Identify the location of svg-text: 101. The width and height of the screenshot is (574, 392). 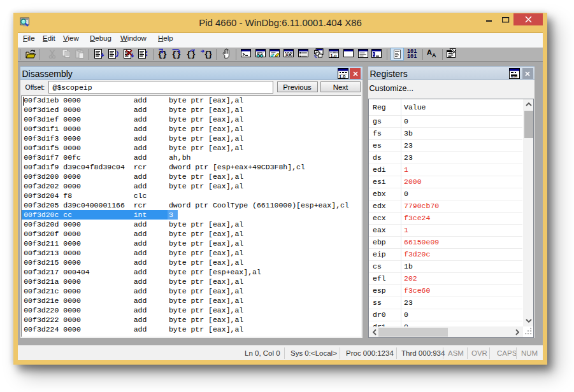
(412, 56).